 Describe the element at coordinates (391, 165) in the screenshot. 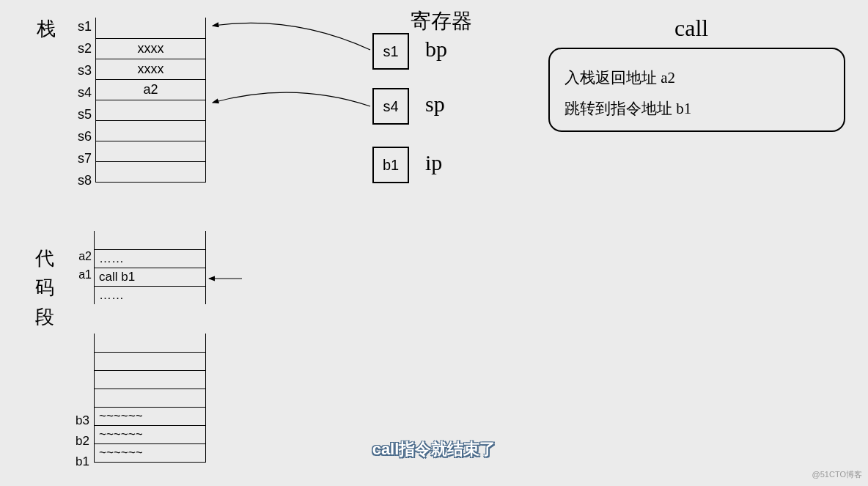

I see `register-box-ip: b1` at that location.